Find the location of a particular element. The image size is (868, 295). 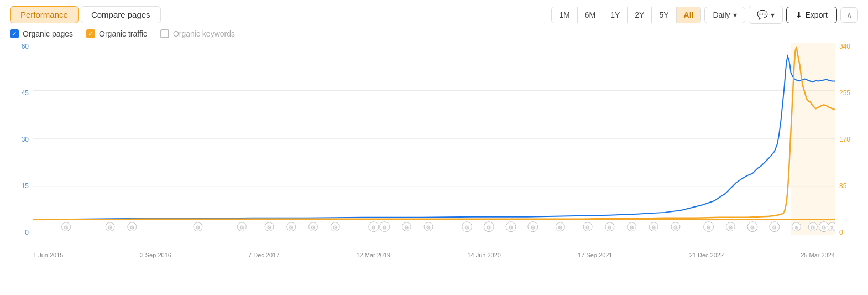

comment-dropdown: 💬 ▾ is located at coordinates (766, 14).